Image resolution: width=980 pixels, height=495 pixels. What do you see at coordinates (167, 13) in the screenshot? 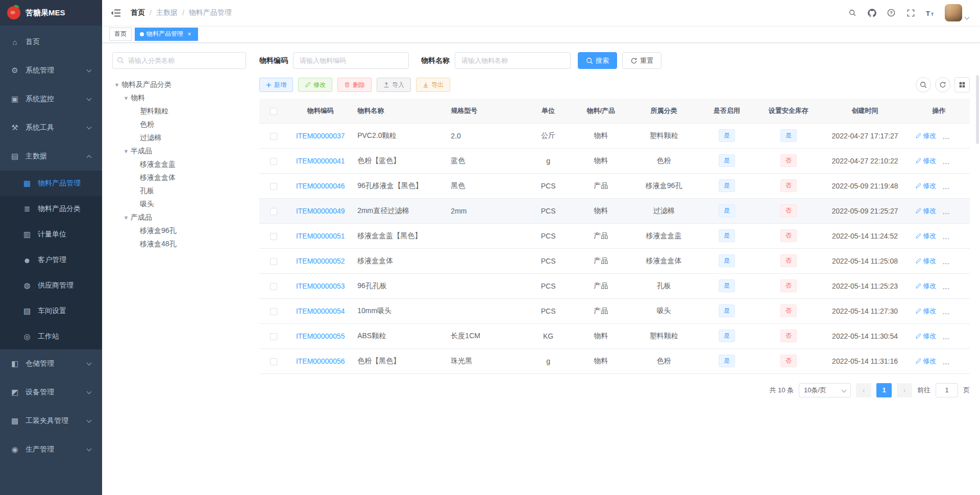
I see `breadcrumb-item: 主数据` at bounding box center [167, 13].